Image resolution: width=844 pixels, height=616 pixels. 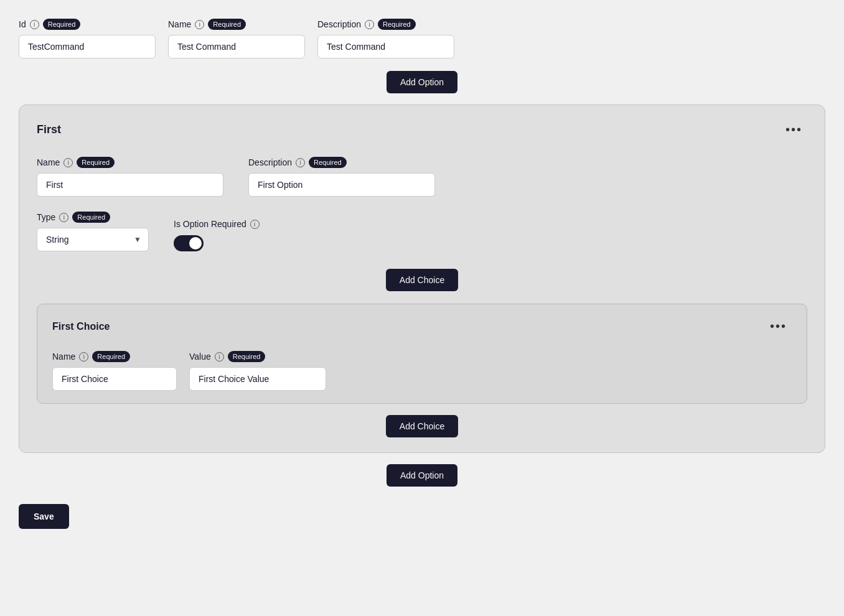 I want to click on option-type-field-group: Type i Required String Integer Boolean N…, so click(x=93, y=231).